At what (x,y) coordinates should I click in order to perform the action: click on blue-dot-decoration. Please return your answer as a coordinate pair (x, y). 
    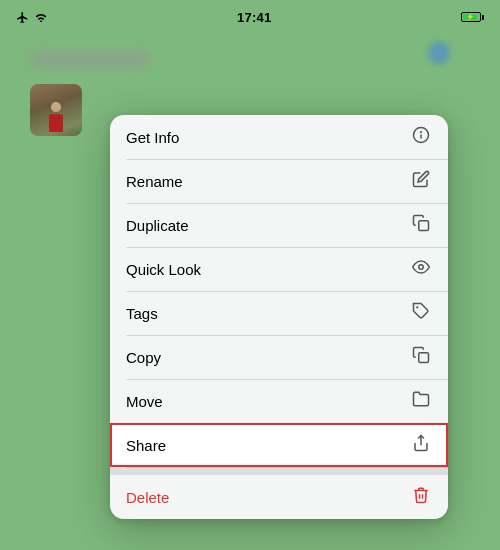
    Looking at the image, I should click on (439, 53).